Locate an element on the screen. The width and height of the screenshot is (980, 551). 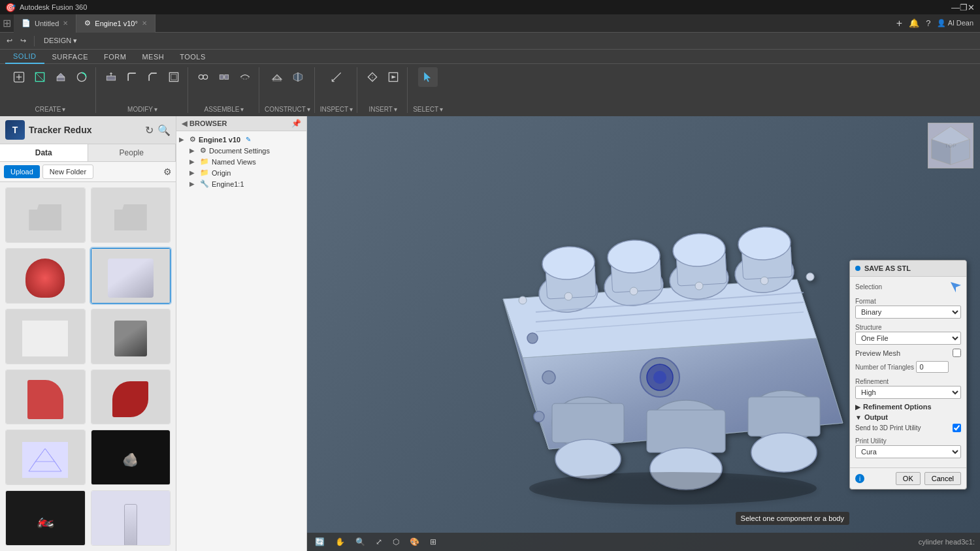
perspective-btn: ⬡ is located at coordinates (396, 542).